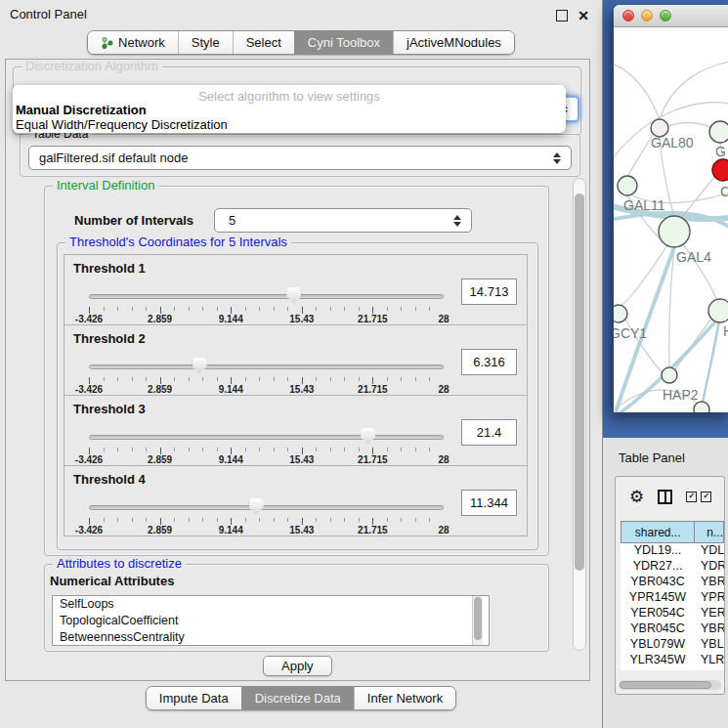 Image resolution: width=728 pixels, height=728 pixels. What do you see at coordinates (659, 532) in the screenshot?
I see `column-header-shared-name: shared...` at bounding box center [659, 532].